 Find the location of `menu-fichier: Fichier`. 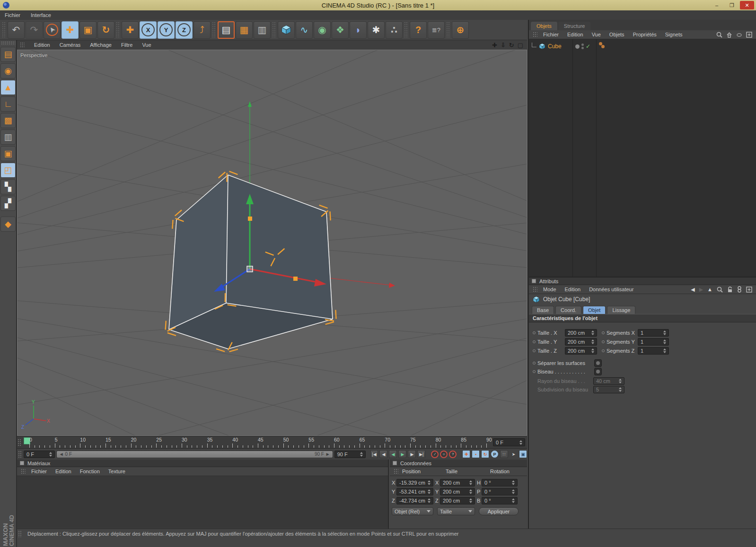

menu-fichier: Fichier is located at coordinates (12, 15).